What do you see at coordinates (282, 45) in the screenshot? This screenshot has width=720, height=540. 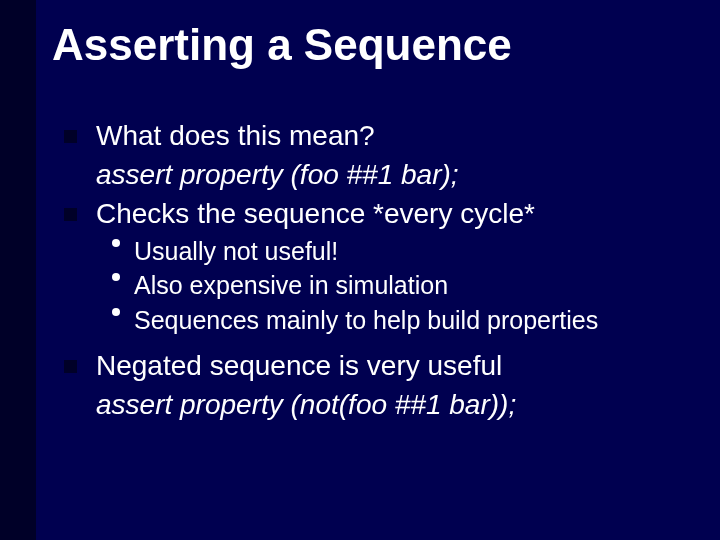 I see `slide-title: Asserting a Sequence` at bounding box center [282, 45].